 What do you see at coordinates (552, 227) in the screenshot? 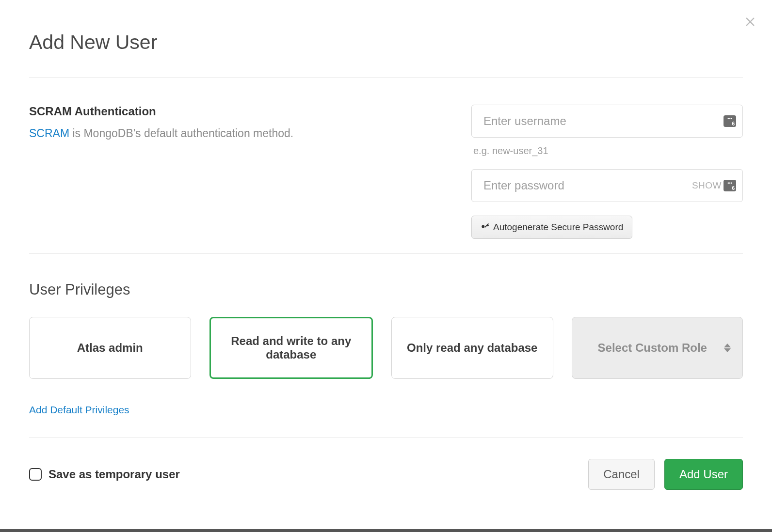
I see `autogenerate-password-button: Autogenerate Secure Password` at bounding box center [552, 227].